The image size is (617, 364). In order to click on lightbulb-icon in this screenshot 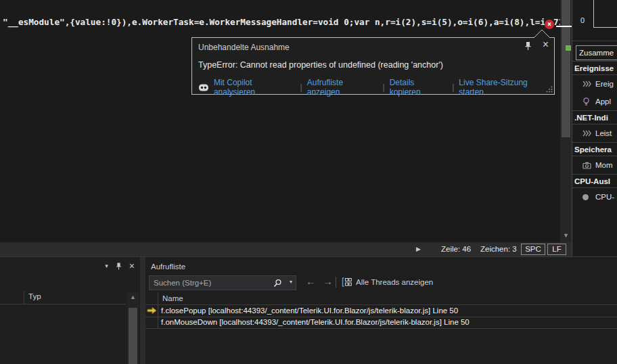, I will do `click(587, 101)`.